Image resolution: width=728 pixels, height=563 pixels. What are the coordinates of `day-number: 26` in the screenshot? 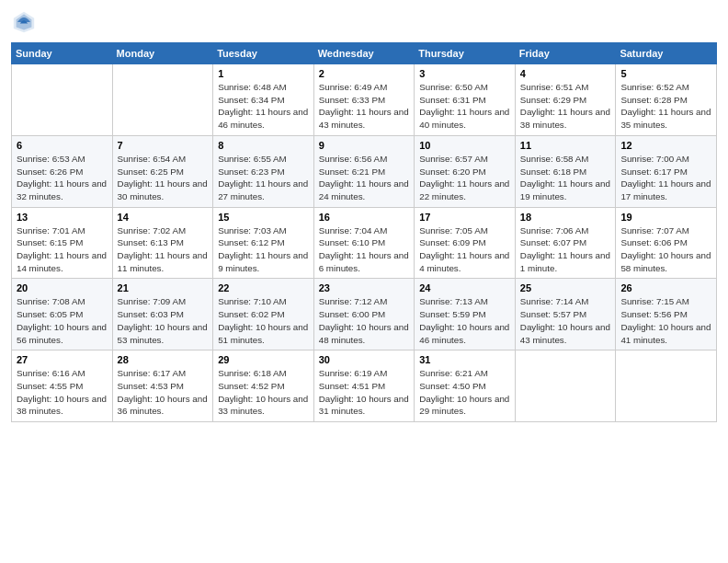 It's located at (665, 288).